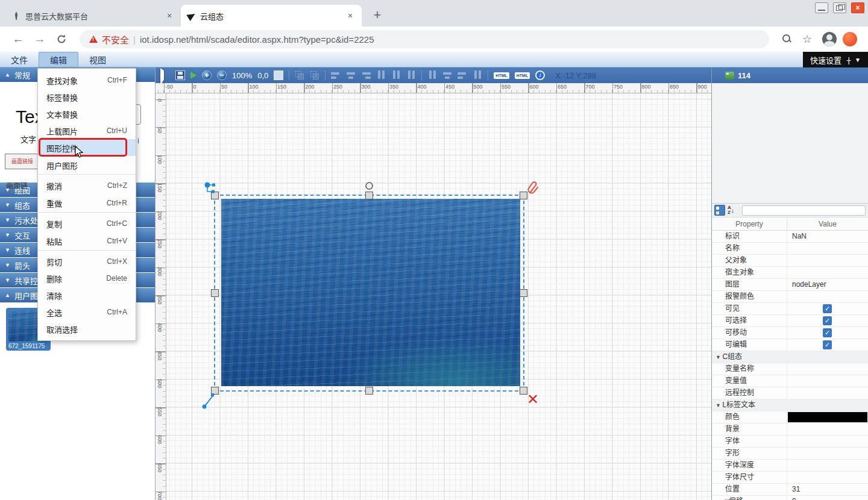  Describe the element at coordinates (790, 321) in the screenshot. I see `property-row: 可选择` at that location.